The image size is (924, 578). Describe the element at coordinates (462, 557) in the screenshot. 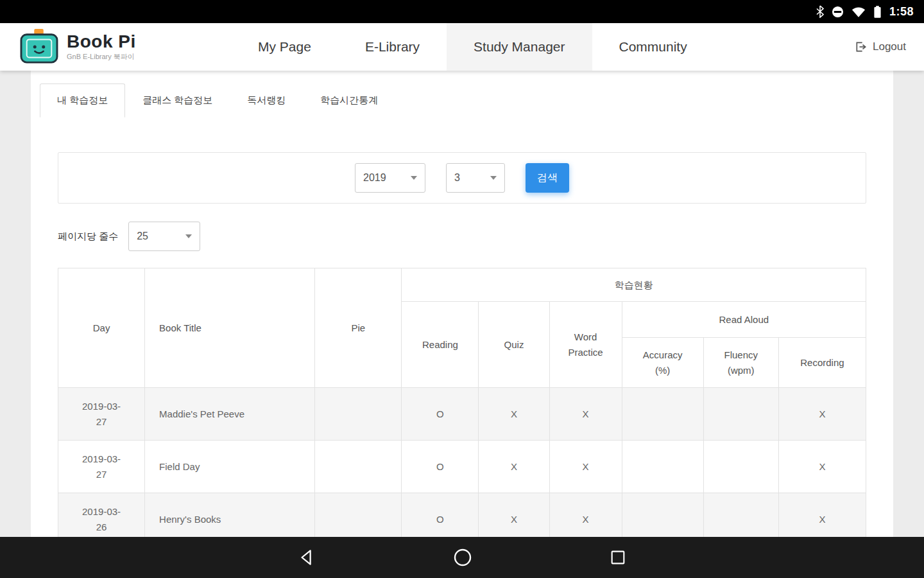

I see `android-nav-bar` at that location.